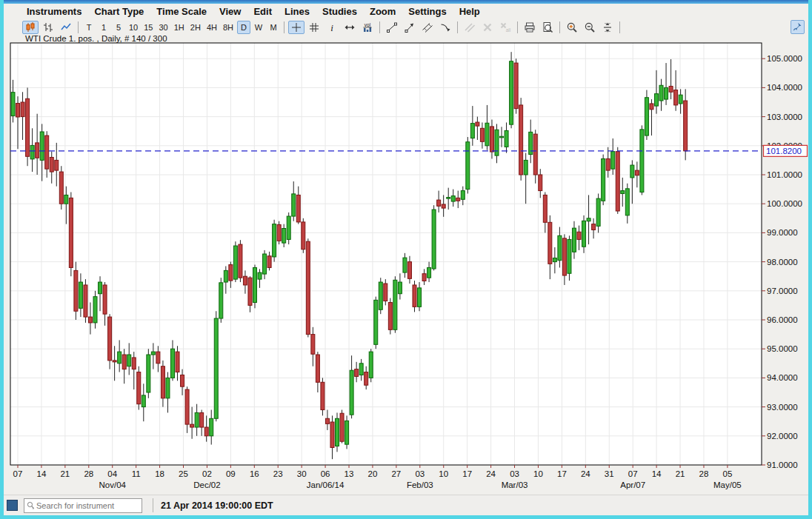 This screenshot has height=519, width=812. What do you see at coordinates (1, 259) in the screenshot?
I see `window-left-border` at bounding box center [1, 259].